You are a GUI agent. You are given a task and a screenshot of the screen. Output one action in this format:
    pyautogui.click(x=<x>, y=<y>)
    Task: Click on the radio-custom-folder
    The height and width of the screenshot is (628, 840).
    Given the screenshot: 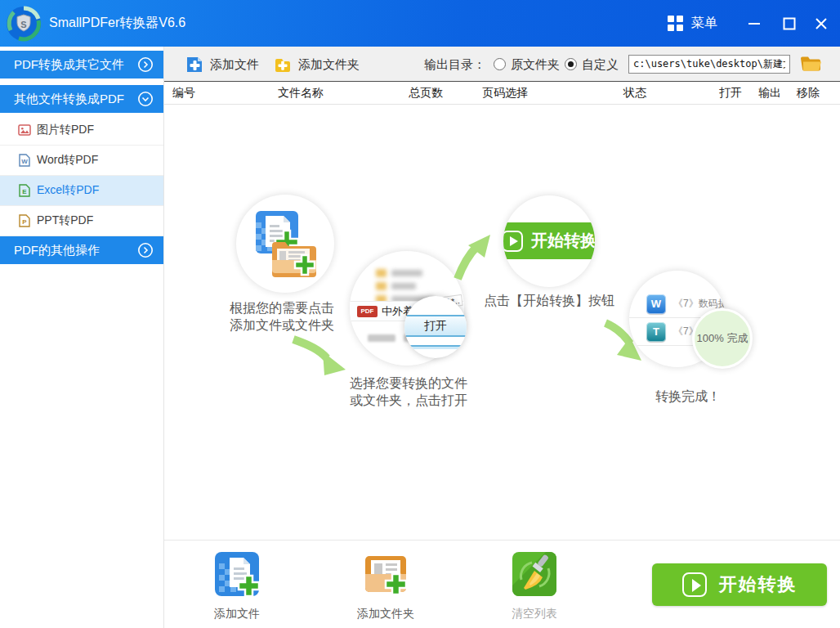 What is the action you would take?
    pyautogui.click(x=570, y=64)
    